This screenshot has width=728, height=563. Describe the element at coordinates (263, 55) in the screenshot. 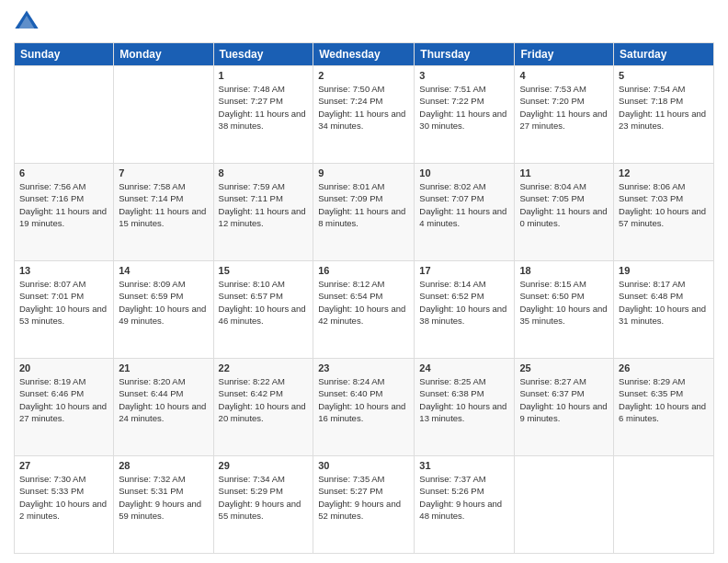

I see `weekday-header-tuesday: Tuesday` at that location.